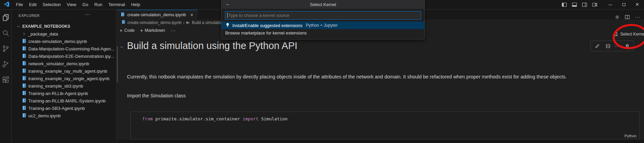  I want to click on source-control-icon, so click(6, 49).